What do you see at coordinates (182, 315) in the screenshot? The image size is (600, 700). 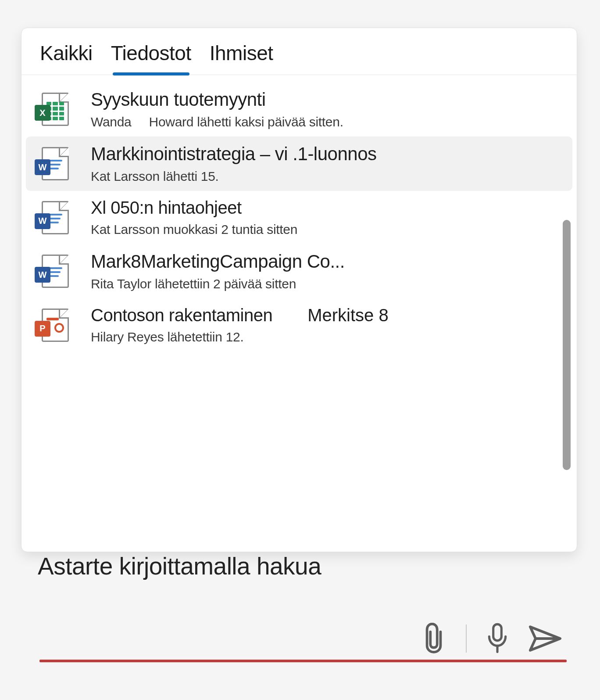 I see `result-title: Contoson rakentaminen` at bounding box center [182, 315].